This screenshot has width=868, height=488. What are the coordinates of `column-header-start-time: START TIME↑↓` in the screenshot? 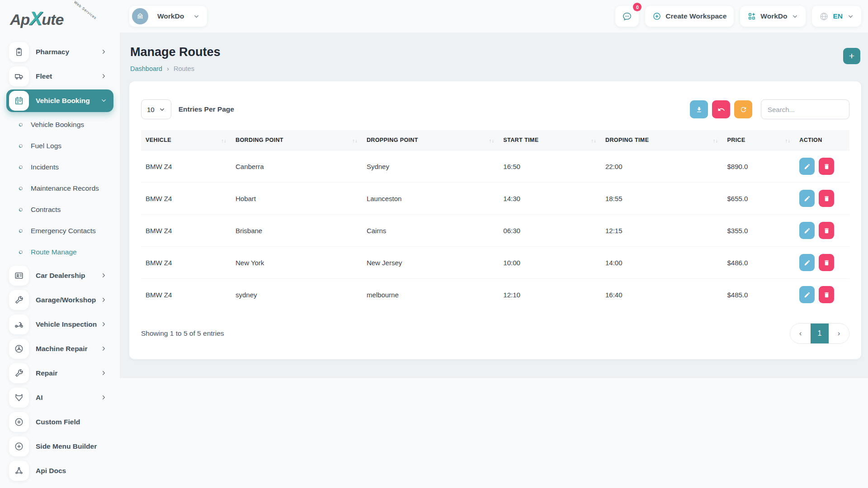 It's located at (550, 140).